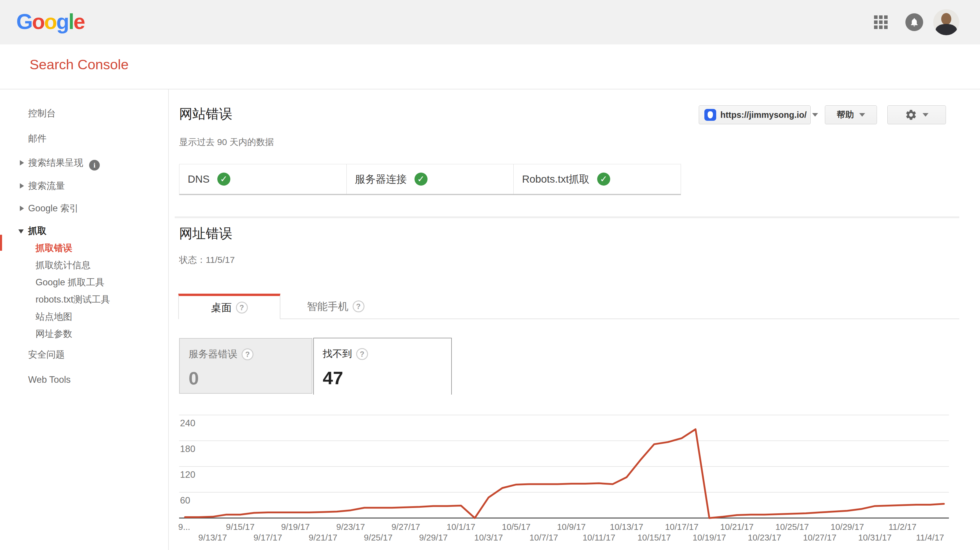 The width and height of the screenshot is (980, 550). What do you see at coordinates (881, 22) in the screenshot?
I see `apps-grid-icon` at bounding box center [881, 22].